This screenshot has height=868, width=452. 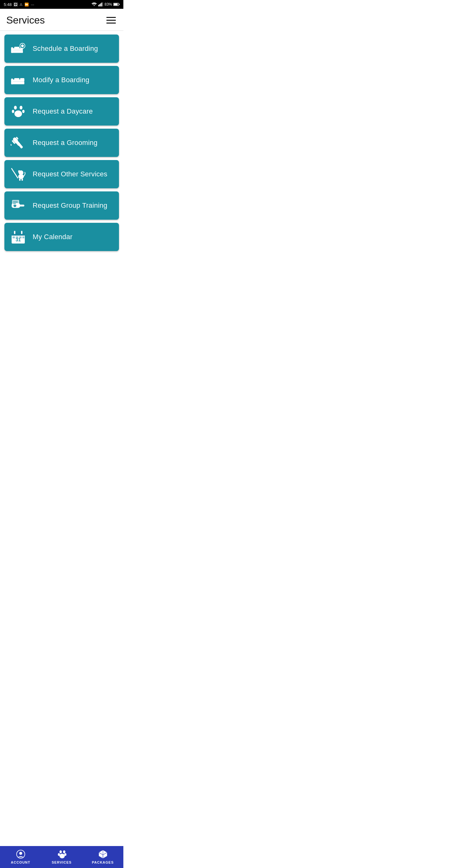 What do you see at coordinates (62, 174) in the screenshot?
I see `request-other-button: Request Other Services` at bounding box center [62, 174].